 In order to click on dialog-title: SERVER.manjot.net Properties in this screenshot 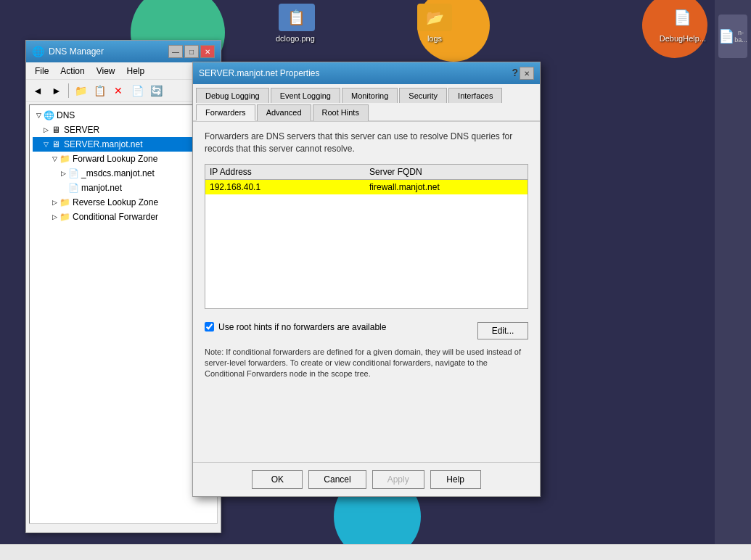, I will do `click(260, 73)`.